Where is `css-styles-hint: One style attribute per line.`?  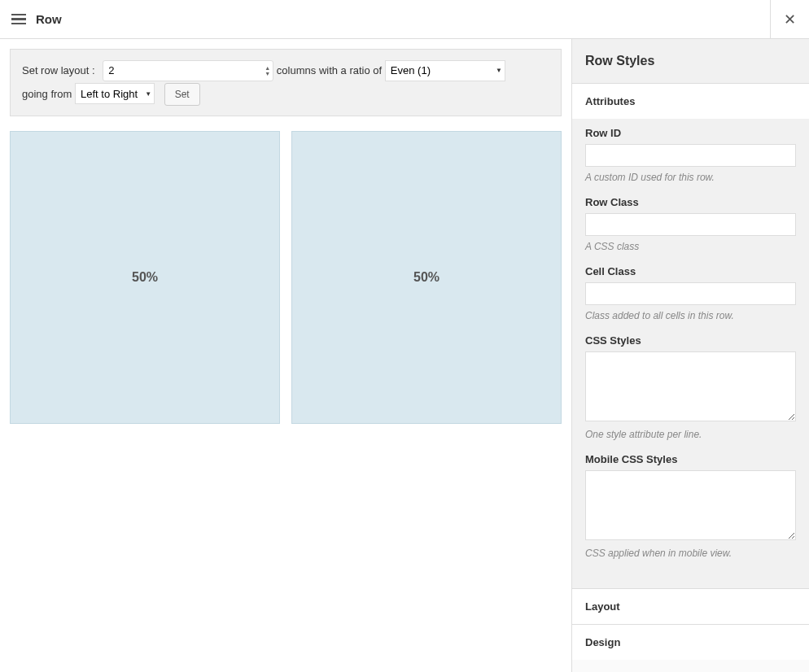
css-styles-hint: One style attribute per line. is located at coordinates (690, 434).